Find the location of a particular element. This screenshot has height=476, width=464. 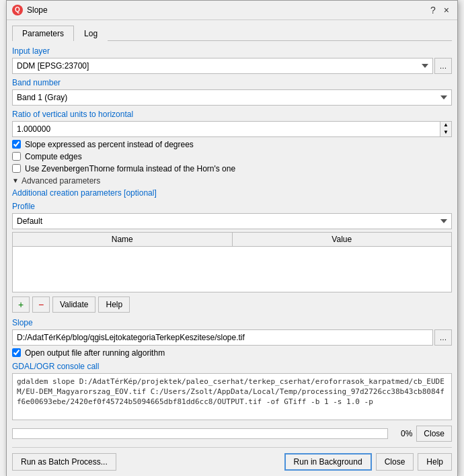

spinbox-buttons: ▲ ▼ is located at coordinates (447, 129).